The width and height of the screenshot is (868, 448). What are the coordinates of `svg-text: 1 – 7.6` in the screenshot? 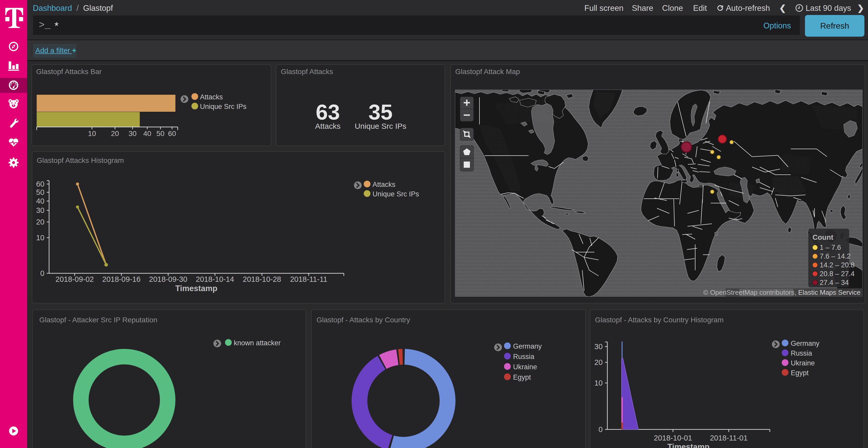 It's located at (830, 248).